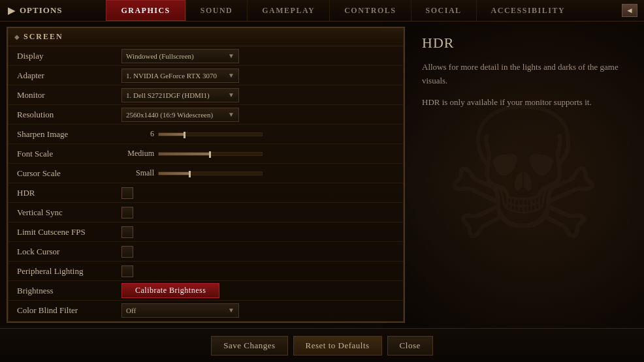 This screenshot has height=362, width=644. Describe the element at coordinates (217, 10) in the screenshot. I see `tab-sound: SOUND` at that location.